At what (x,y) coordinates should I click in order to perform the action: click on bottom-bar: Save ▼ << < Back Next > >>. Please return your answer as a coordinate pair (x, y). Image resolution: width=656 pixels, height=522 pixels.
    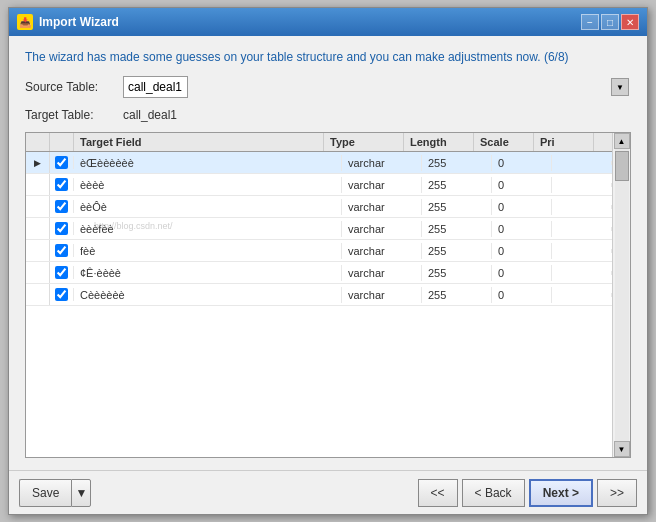
    Looking at the image, I should click on (328, 492).